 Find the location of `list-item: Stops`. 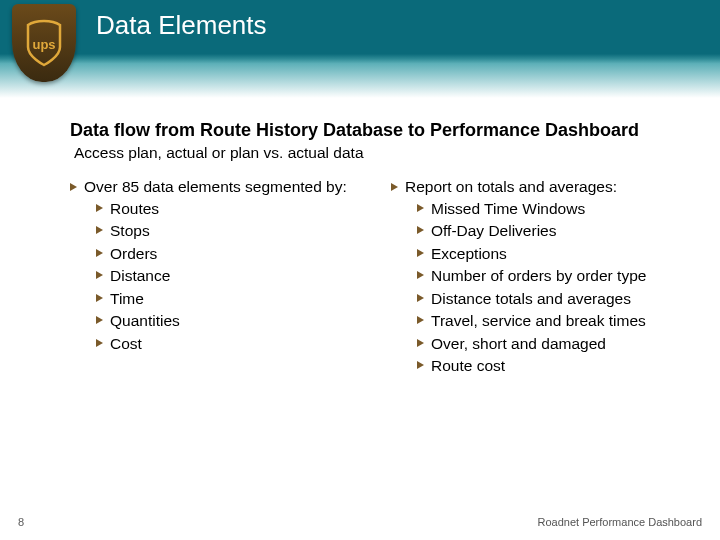

list-item: Stops is located at coordinates (238, 231).